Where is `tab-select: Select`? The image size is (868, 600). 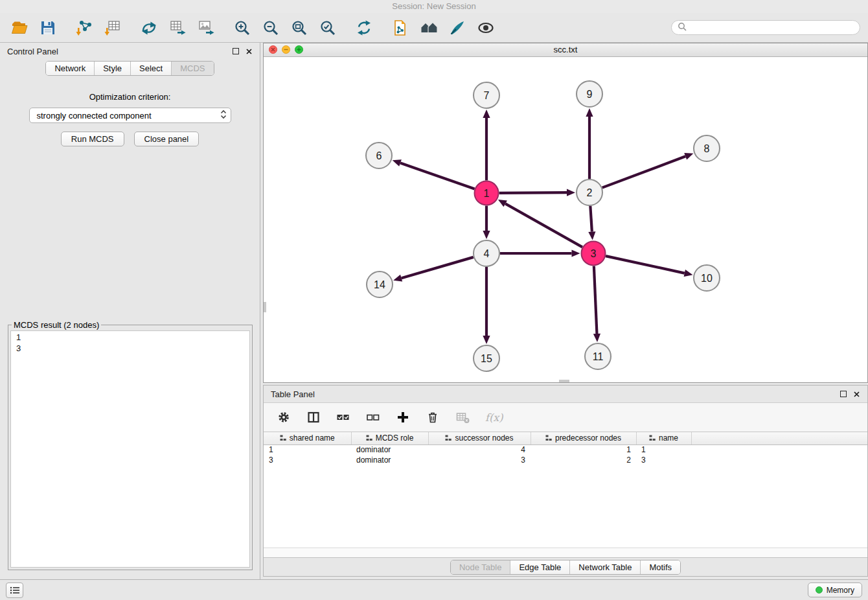 tab-select: Select is located at coordinates (150, 69).